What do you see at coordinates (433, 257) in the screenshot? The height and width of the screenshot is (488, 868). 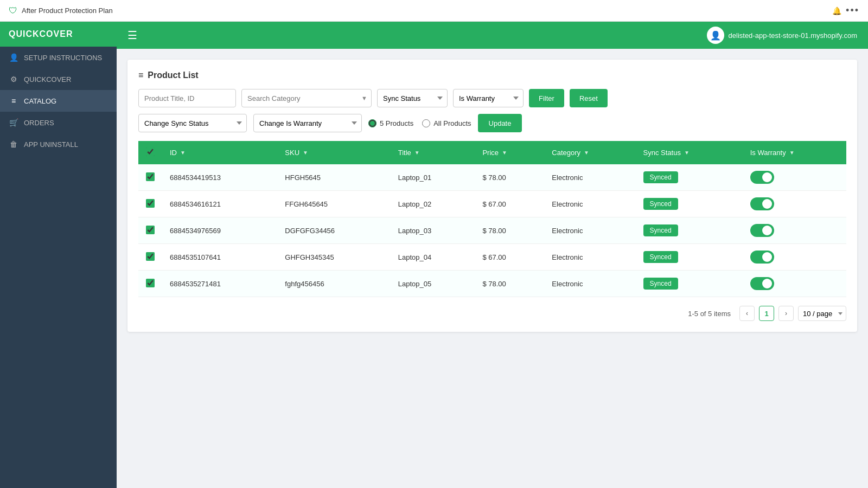 I see `row-title: Laptop_04` at bounding box center [433, 257].